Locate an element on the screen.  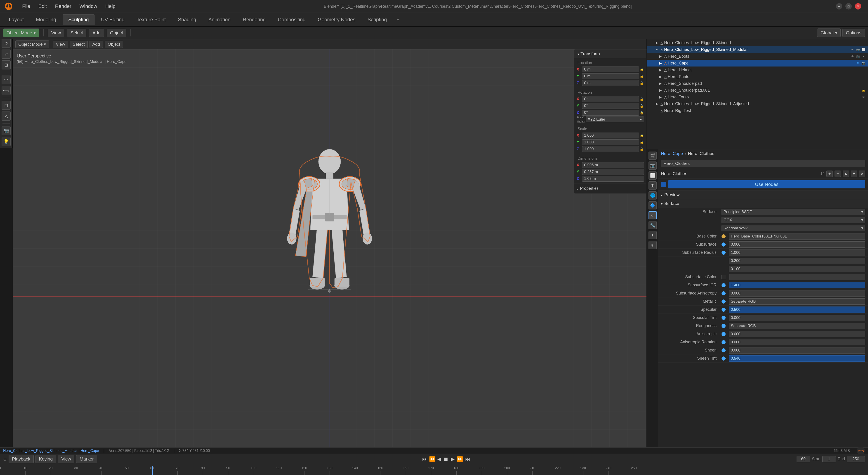
jump-start-btn: ⏮ is located at coordinates (425, 459).